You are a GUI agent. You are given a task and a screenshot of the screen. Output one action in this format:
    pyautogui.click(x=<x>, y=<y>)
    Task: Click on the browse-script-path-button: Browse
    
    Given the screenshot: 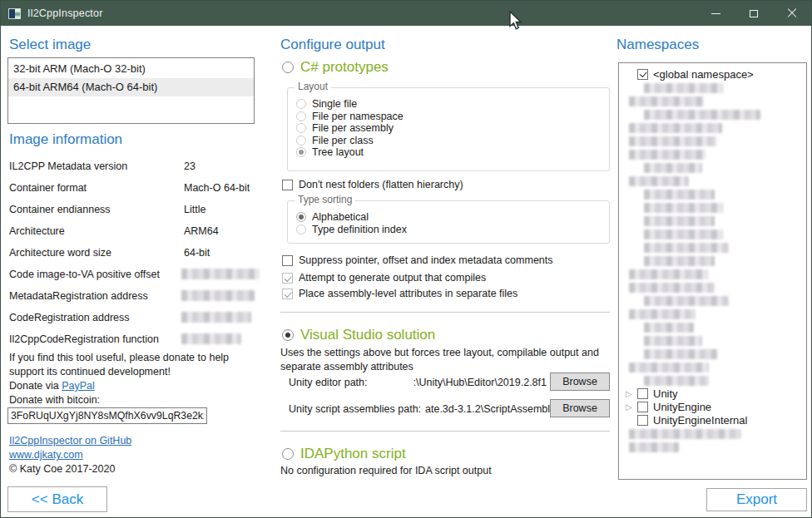 What is the action you would take?
    pyautogui.click(x=580, y=408)
    